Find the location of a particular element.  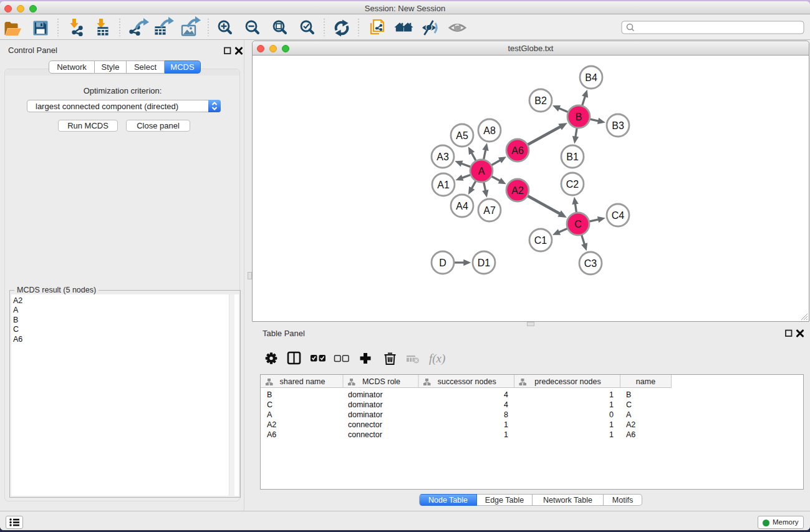

svg-text: B4 is located at coordinates (591, 77).